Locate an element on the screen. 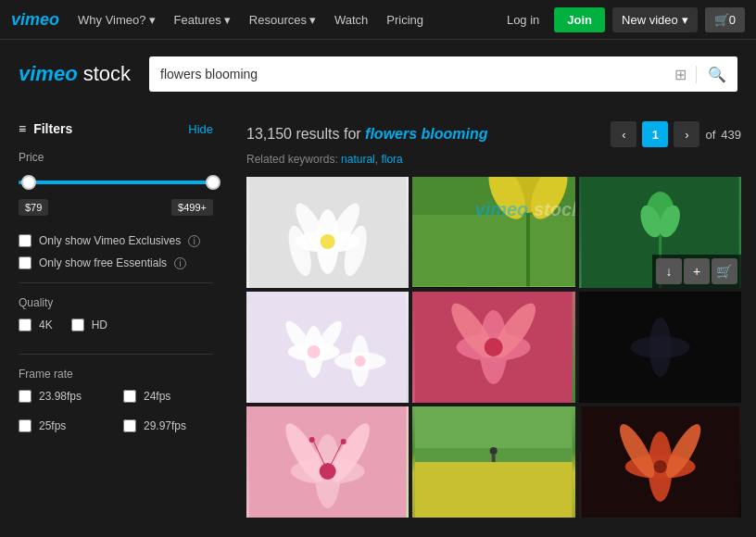  quality-filter: Quality 4K HD is located at coordinates (116, 318).